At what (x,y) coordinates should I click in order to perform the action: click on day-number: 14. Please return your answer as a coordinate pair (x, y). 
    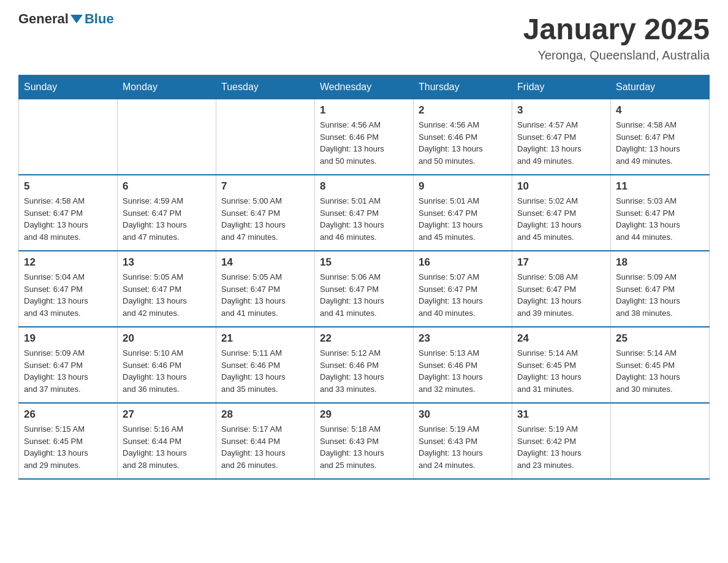
    Looking at the image, I should click on (265, 262).